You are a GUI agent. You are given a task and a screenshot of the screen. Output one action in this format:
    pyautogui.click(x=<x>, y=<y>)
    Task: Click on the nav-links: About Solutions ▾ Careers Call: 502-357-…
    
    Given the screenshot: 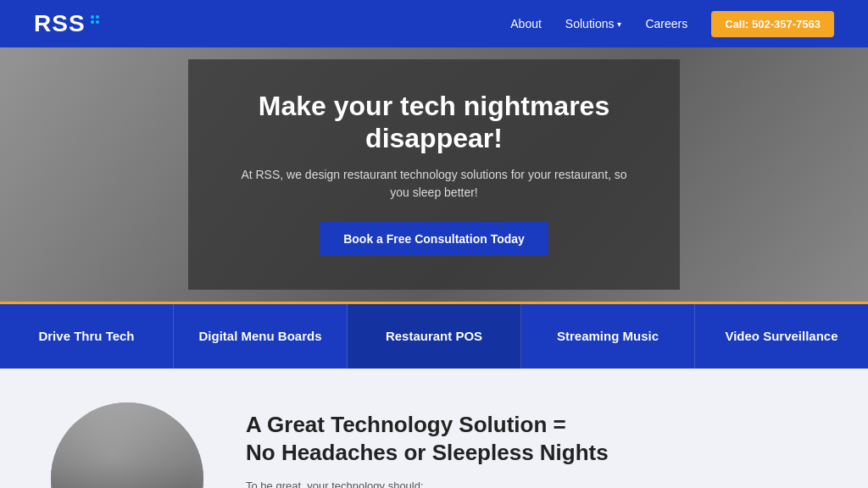 What is the action you would take?
    pyautogui.click(x=672, y=24)
    